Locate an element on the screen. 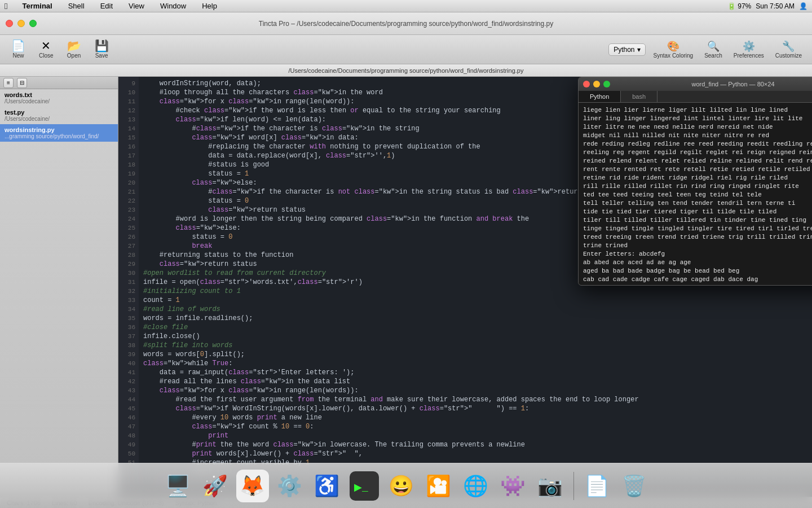 This screenshot has height=508, width=812. language-selector: Python ▾ is located at coordinates (627, 50).